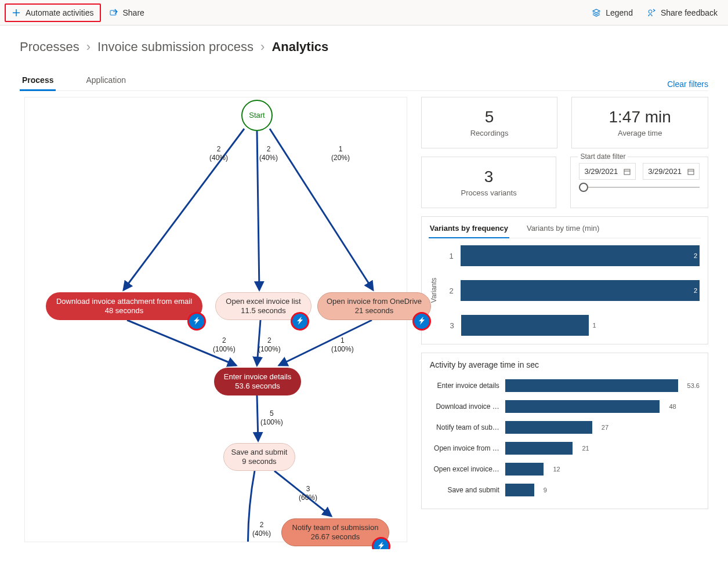  Describe the element at coordinates (640, 123) in the screenshot. I see `stat-average-time: 1:47 min Average time` at that location.